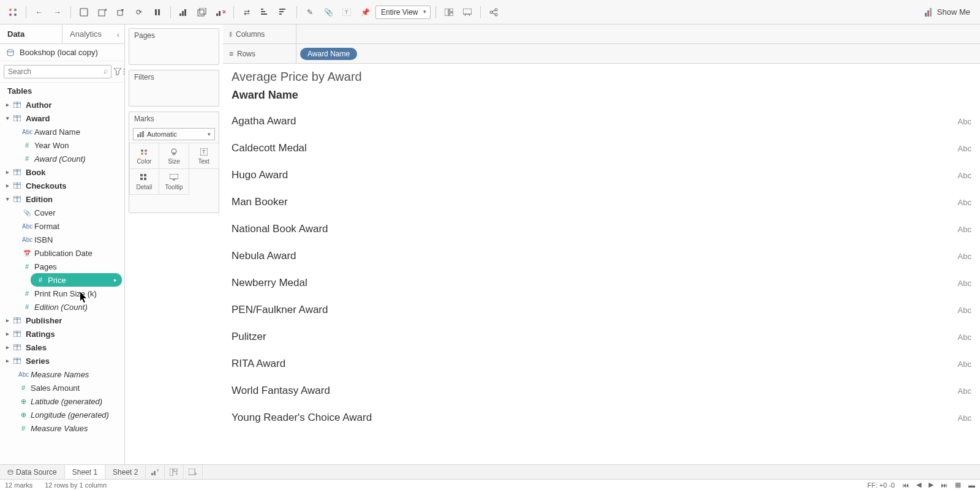  Describe the element at coordinates (449, 12) in the screenshot. I see `dashboard-icon` at that location.